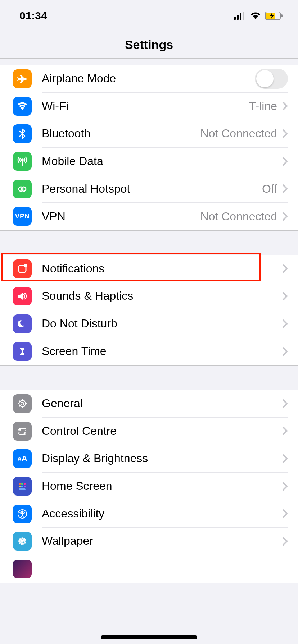  Describe the element at coordinates (240, 16) in the screenshot. I see `cellular-icon` at that location.